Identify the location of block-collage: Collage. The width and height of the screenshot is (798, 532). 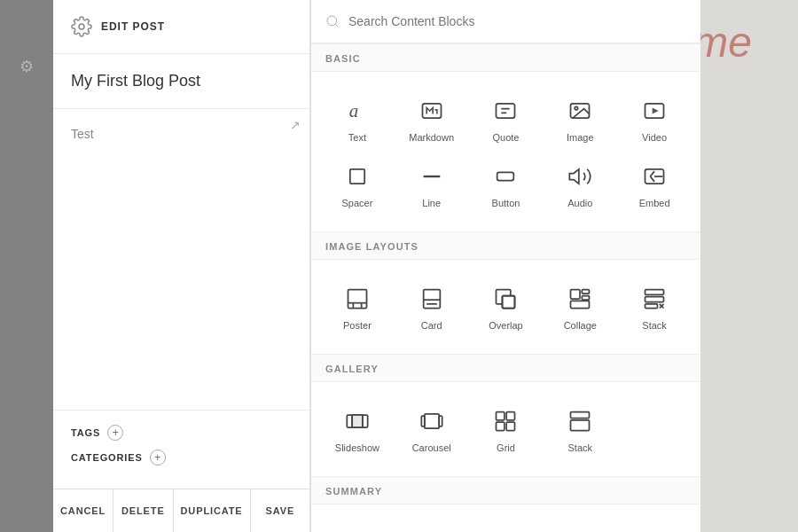
(580, 307).